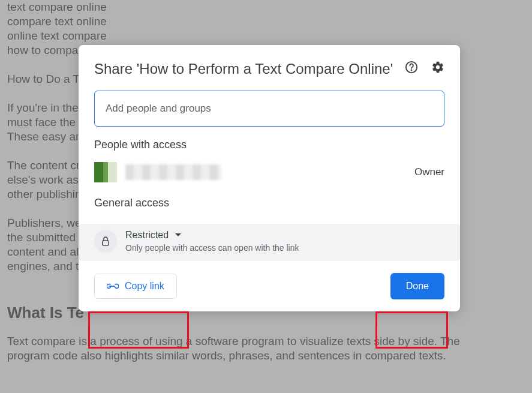 The image size is (532, 393). What do you see at coordinates (269, 178) in the screenshot?
I see `owner-row: Owner` at bounding box center [269, 178].